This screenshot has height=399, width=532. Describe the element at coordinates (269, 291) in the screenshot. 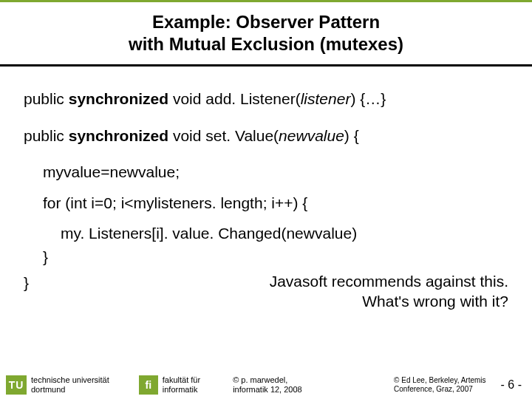

I see `commentary-block: Javasoft recommends against this. What's…` at that location.